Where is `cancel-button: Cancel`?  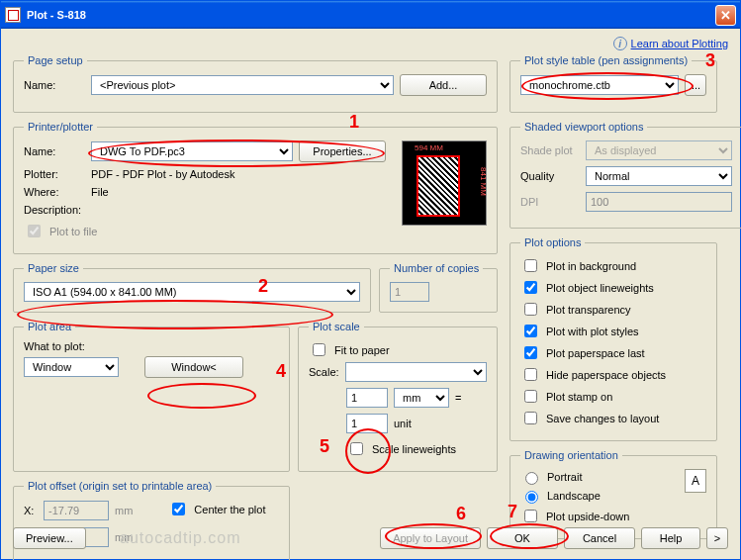
cancel-button: Cancel is located at coordinates (600, 538).